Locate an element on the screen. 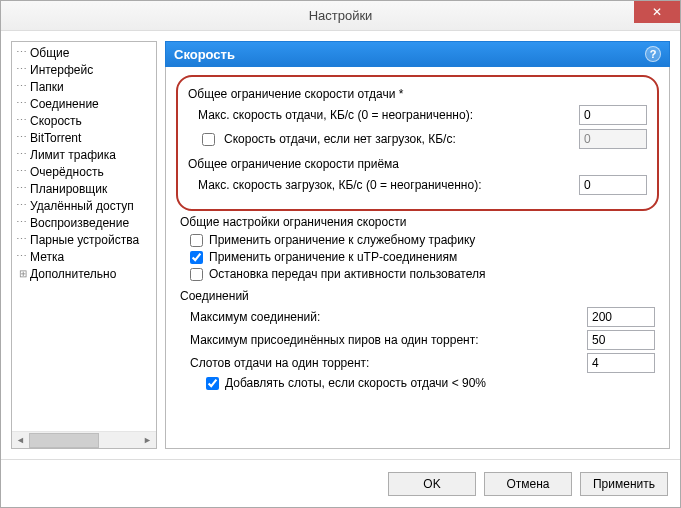  download-max-input is located at coordinates (613, 185).